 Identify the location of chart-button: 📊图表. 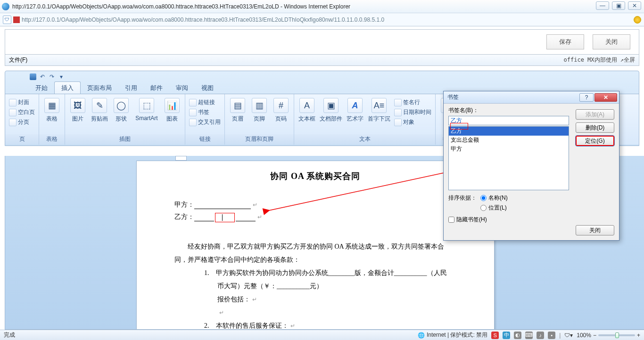
(172, 115).